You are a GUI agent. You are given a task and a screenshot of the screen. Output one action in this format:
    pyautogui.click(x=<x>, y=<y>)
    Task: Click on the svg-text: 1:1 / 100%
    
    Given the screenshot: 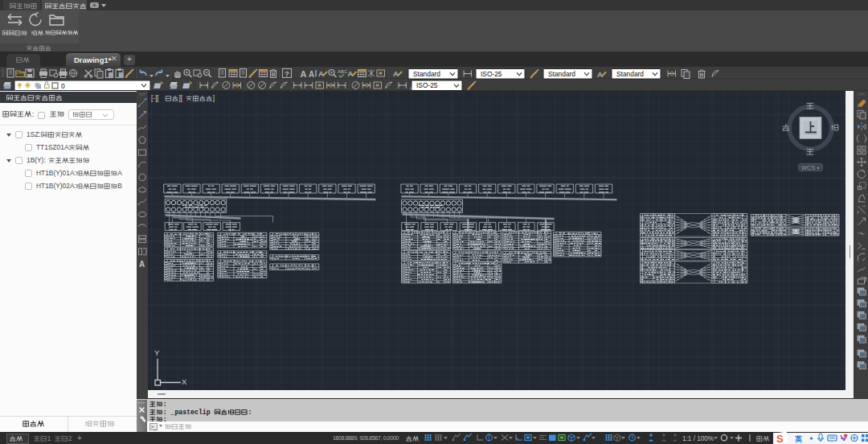 What is the action you would take?
    pyautogui.click(x=698, y=439)
    